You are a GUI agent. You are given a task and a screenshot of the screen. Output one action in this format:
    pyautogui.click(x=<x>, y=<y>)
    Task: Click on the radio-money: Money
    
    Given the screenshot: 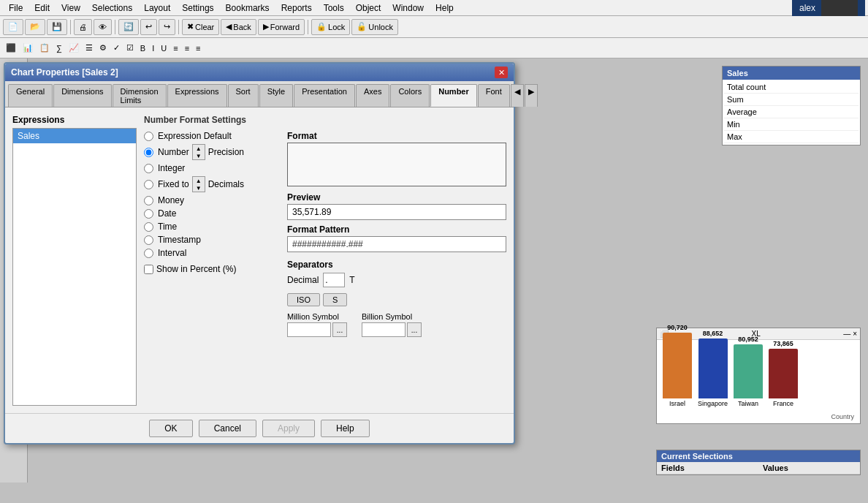 What is the action you would take?
    pyautogui.click(x=210, y=200)
    